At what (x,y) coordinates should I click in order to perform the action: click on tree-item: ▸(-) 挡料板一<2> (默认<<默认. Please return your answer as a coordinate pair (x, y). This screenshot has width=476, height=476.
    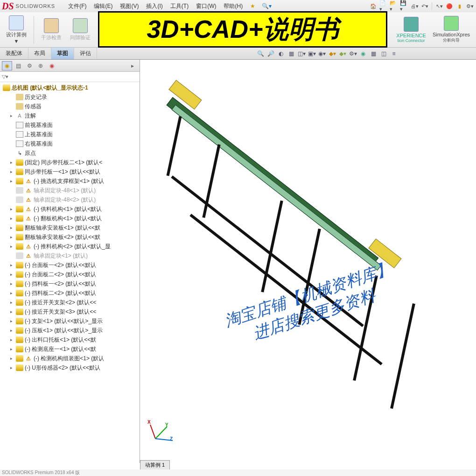
    Looking at the image, I should click on (70, 284).